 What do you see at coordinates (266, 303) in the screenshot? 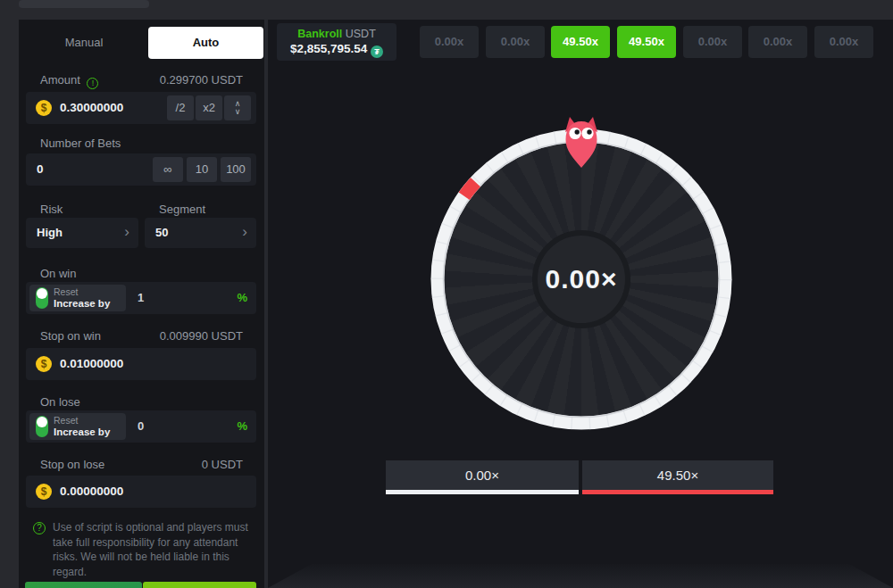
I see `sidebar-divider` at bounding box center [266, 303].